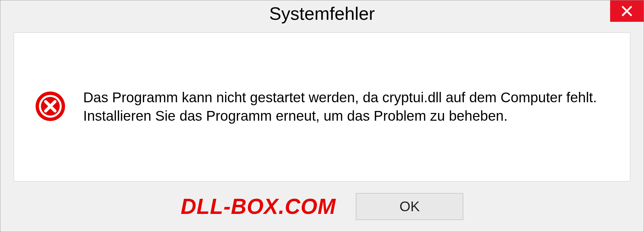  What do you see at coordinates (322, 13) in the screenshot?
I see `dialog-title: Systemfehler` at bounding box center [322, 13].